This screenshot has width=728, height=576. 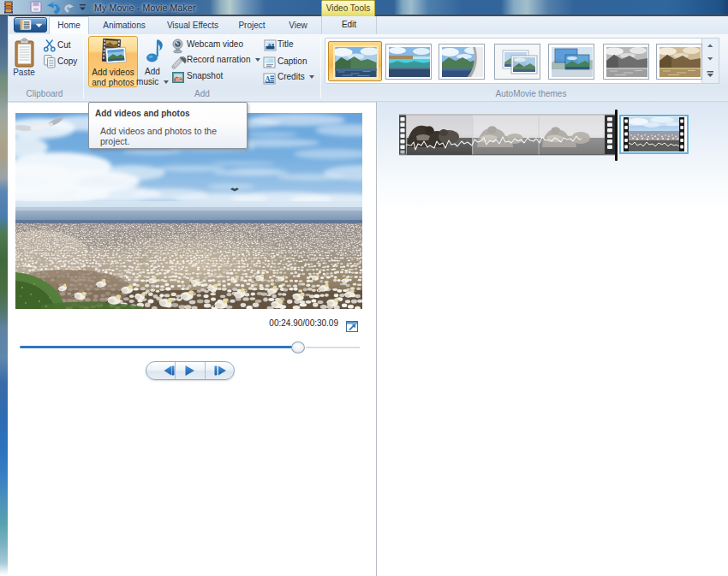 What do you see at coordinates (179, 80) in the screenshot?
I see `svg-text: MG` at bounding box center [179, 80].